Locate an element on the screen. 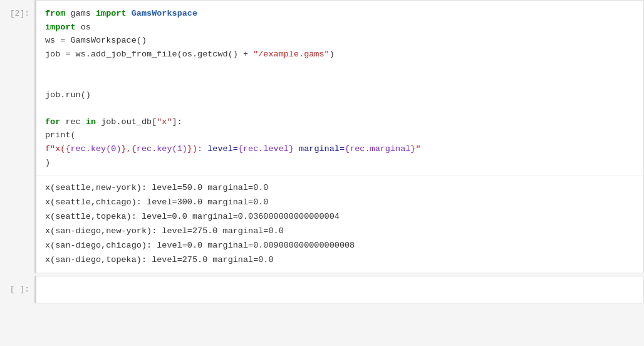  cell-empty: [ ]: is located at coordinates (322, 290).